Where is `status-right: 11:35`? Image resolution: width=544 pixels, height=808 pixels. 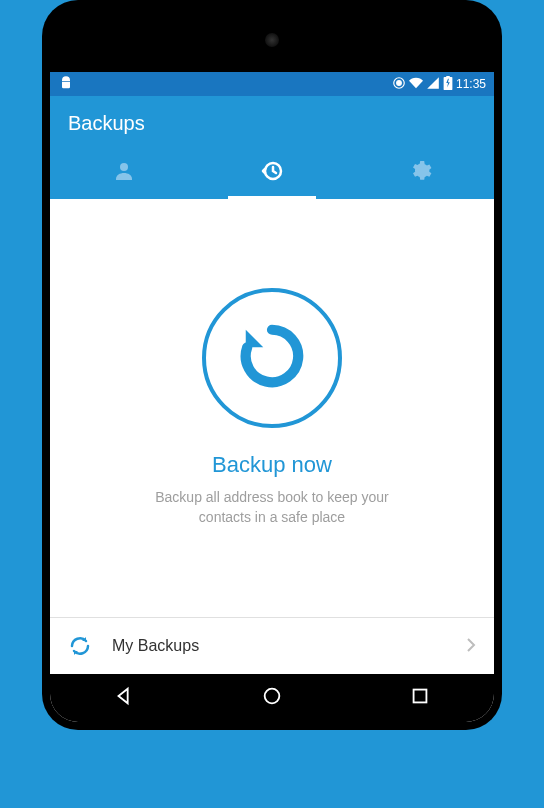
status-right: 11:35 is located at coordinates (439, 84).